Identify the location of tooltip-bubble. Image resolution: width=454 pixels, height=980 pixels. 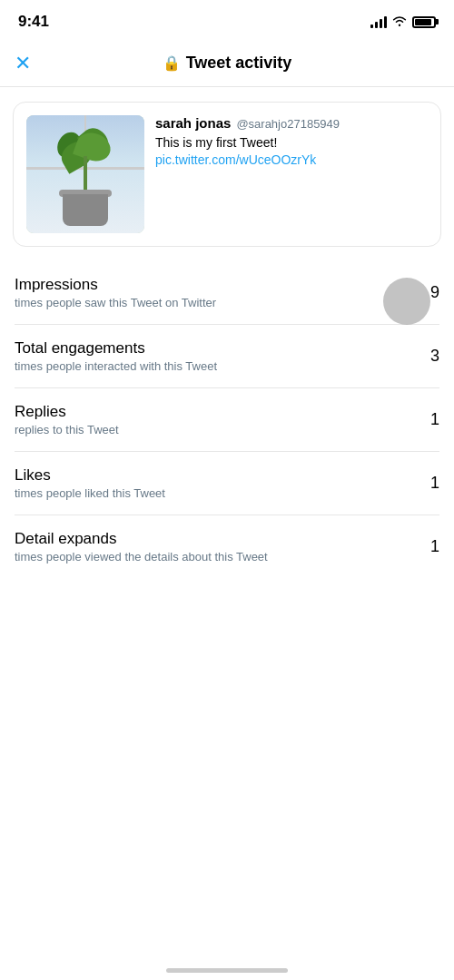
(407, 301).